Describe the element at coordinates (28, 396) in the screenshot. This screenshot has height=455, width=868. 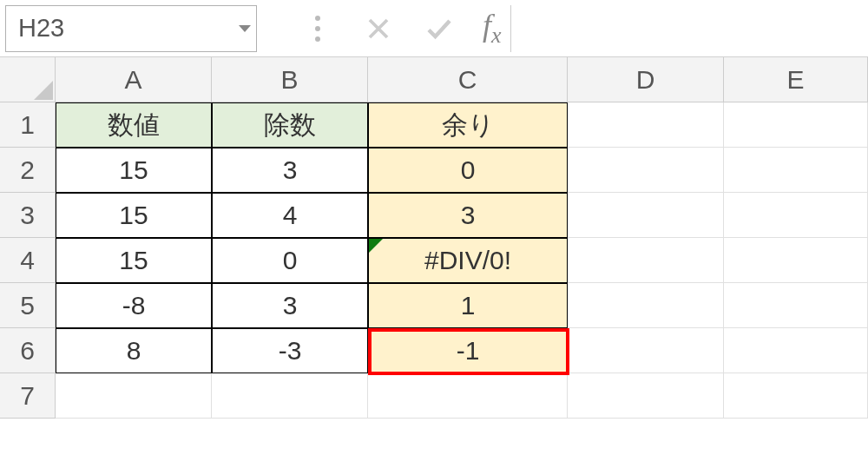
I see `row-header-7: 7` at that location.